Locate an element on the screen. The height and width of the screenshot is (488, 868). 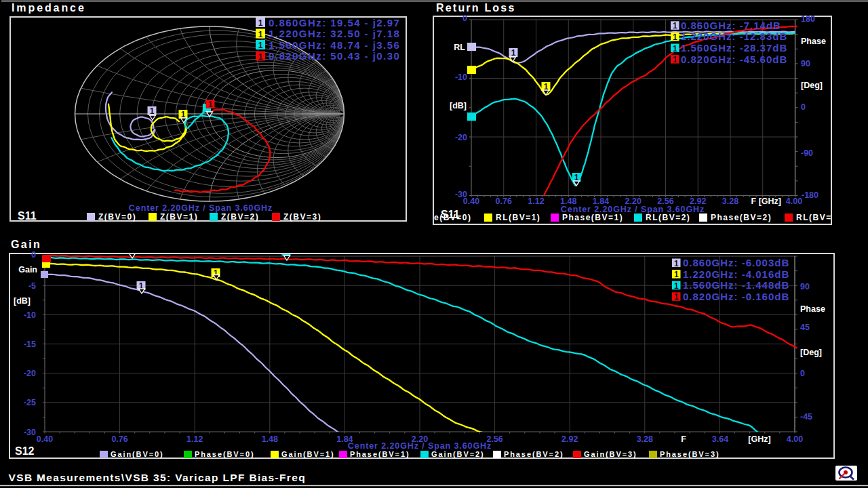
svg-text: -30 is located at coordinates (30, 432).